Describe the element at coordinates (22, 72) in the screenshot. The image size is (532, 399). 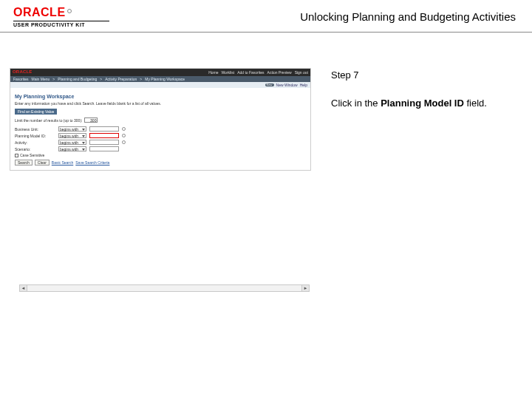
I see `app-brand: ORACLE` at that location.